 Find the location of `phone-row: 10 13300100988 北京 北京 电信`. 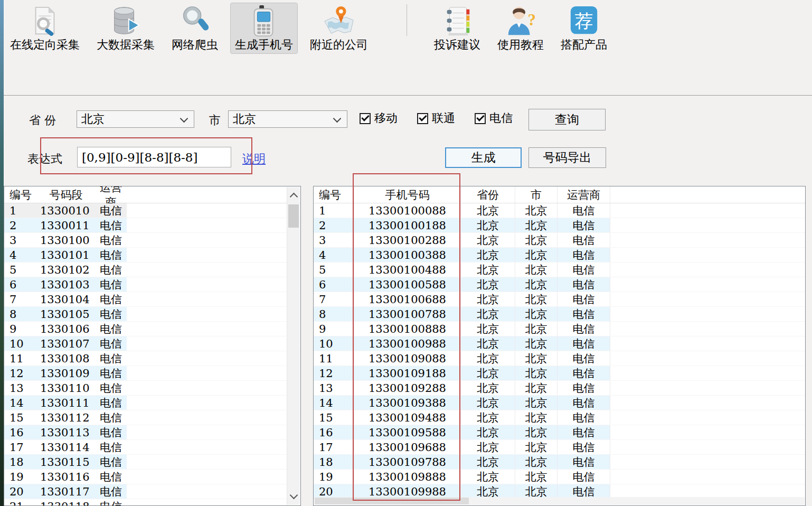

phone-row: 10 13300100988 北京 北京 电信 is located at coordinates (560, 344).